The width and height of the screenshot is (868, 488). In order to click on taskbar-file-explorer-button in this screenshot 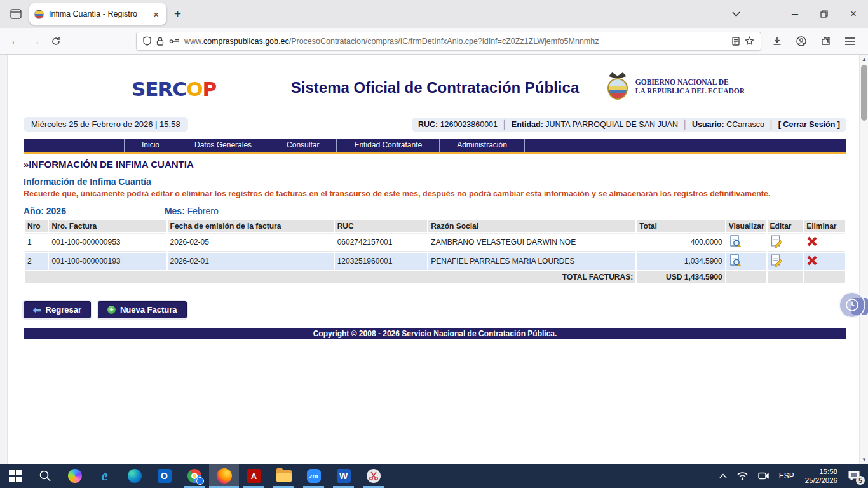, I will do `click(283, 476)`.